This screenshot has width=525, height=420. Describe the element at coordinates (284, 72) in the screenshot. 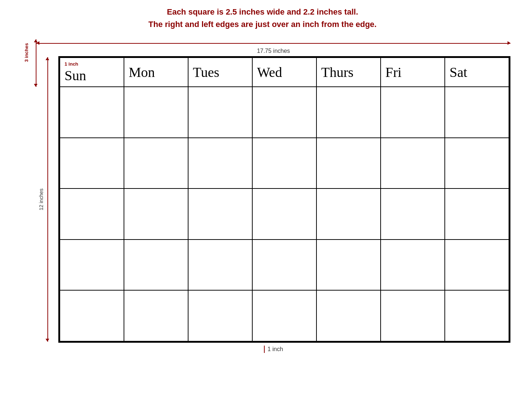

I see `header-wed: Wed` at that location.